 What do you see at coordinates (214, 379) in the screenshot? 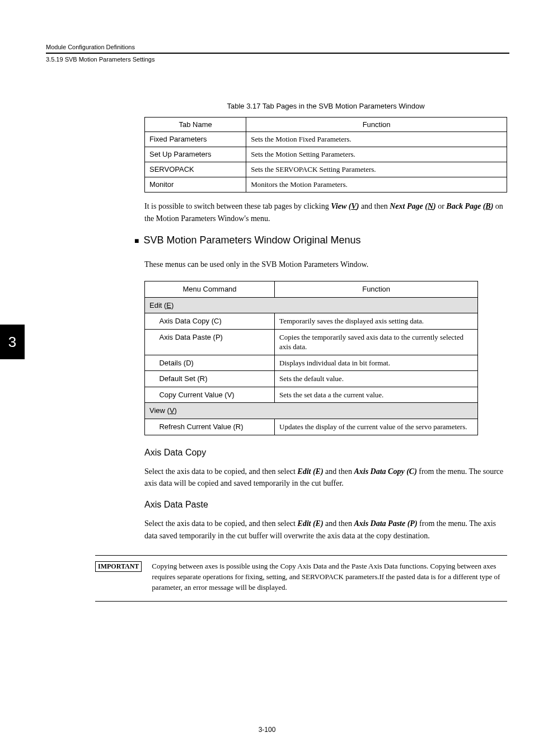
I see `table-cell: Default Set (R)` at bounding box center [214, 379].